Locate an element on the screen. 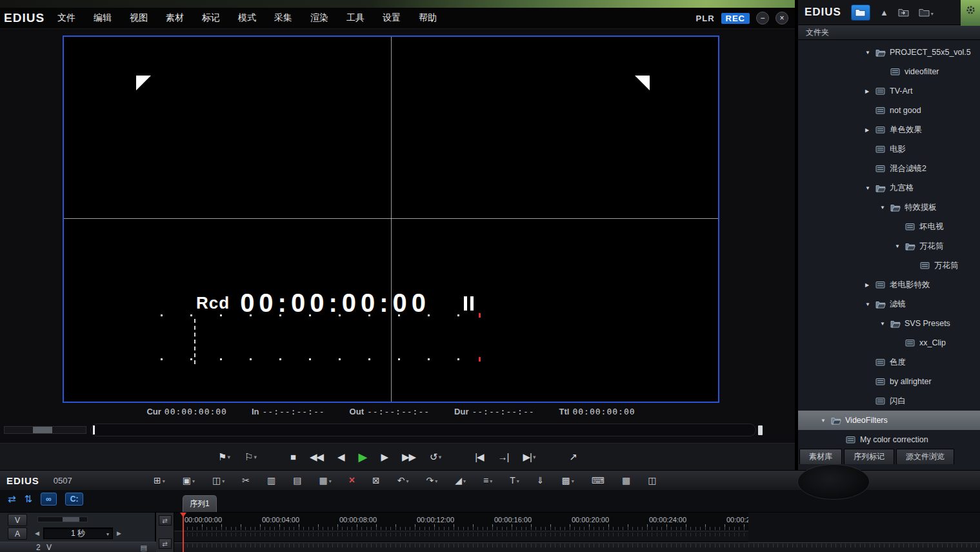 The width and height of the screenshot is (980, 552). timeline-playhead-cap is located at coordinates (183, 515).